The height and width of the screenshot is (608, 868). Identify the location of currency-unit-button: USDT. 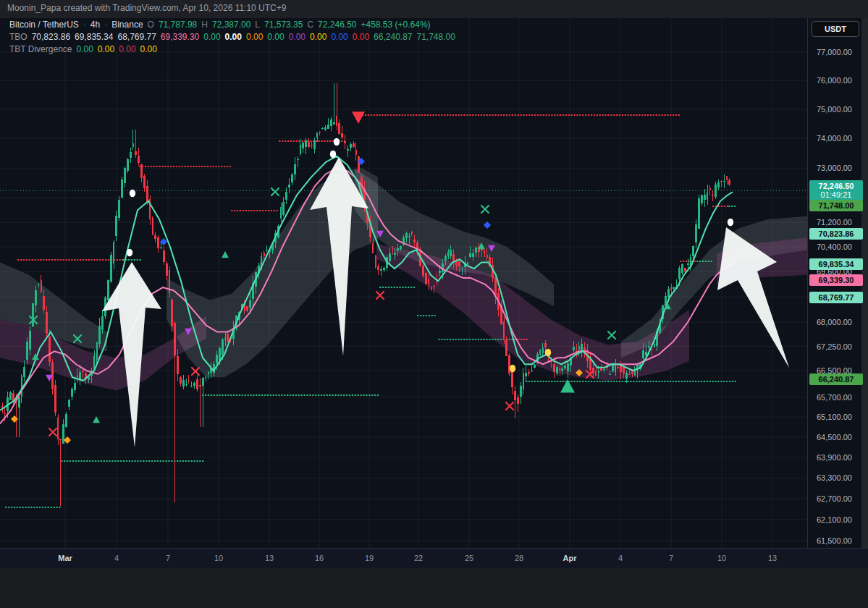
(835, 29).